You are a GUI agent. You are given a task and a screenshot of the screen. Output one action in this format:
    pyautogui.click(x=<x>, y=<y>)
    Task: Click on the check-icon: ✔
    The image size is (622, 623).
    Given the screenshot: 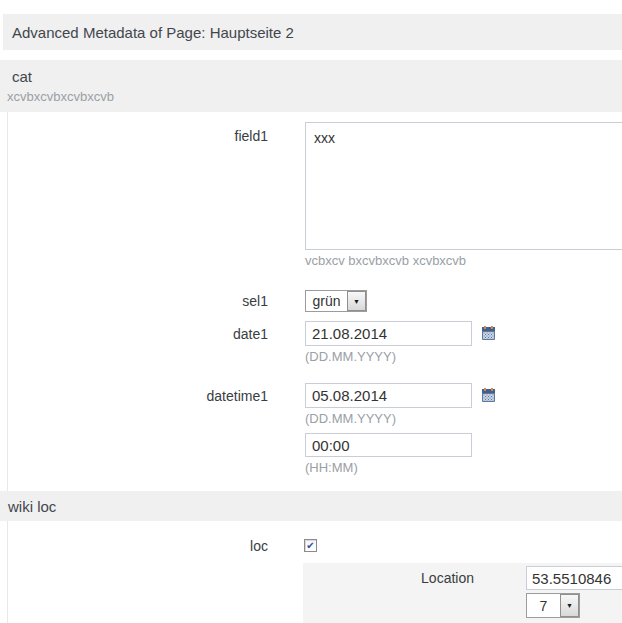 What is the action you would take?
    pyautogui.click(x=310, y=546)
    